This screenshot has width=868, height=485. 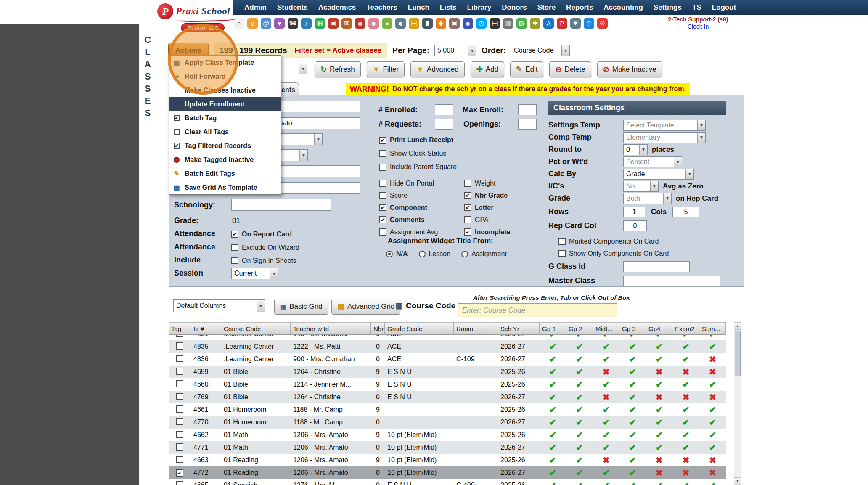 What do you see at coordinates (444, 110) in the screenshot?
I see `enrolled-field` at bounding box center [444, 110].